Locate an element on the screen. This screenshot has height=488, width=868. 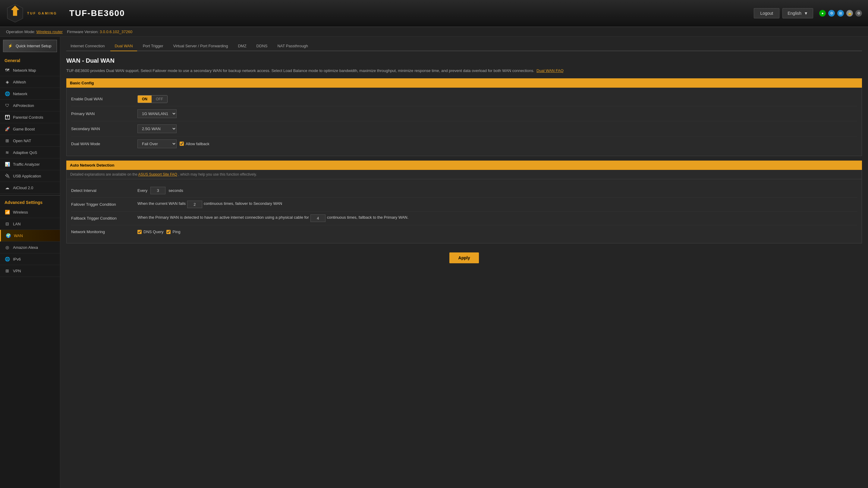
allow-fallback-label: Allow fallback is located at coordinates (195, 144).